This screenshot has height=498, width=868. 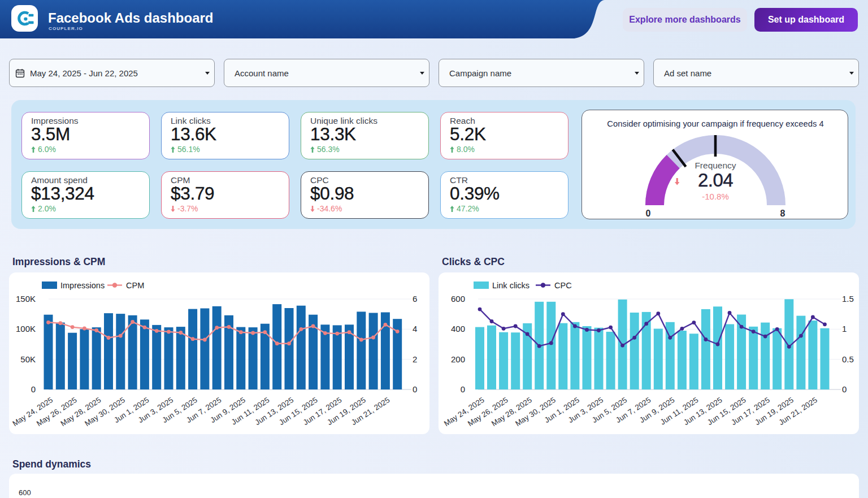 I want to click on svg-text: Frequency, so click(x=715, y=165).